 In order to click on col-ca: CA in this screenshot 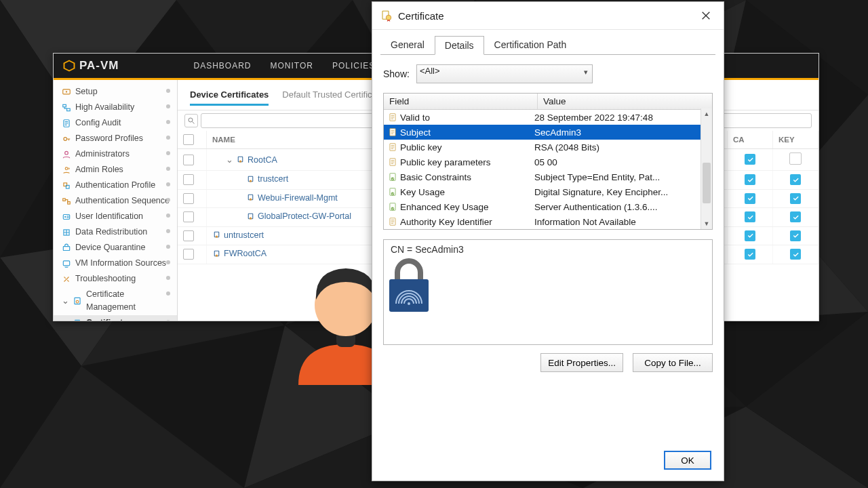, I will do `click(750, 140)`.